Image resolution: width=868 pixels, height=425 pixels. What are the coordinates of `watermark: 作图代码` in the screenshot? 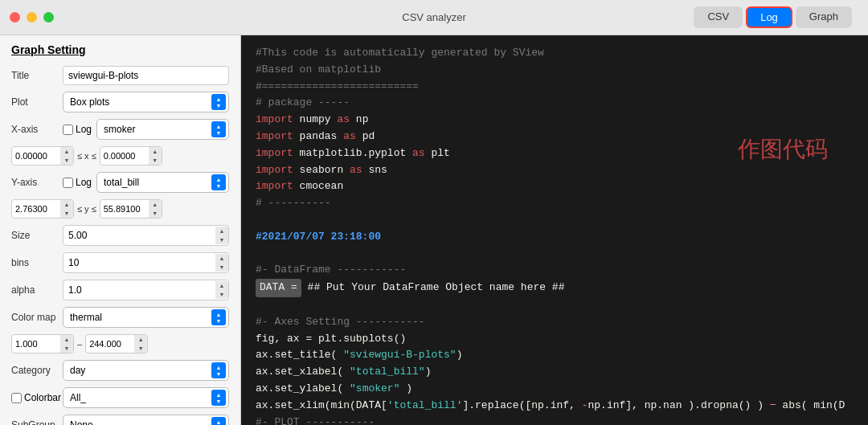 It's located at (783, 149).